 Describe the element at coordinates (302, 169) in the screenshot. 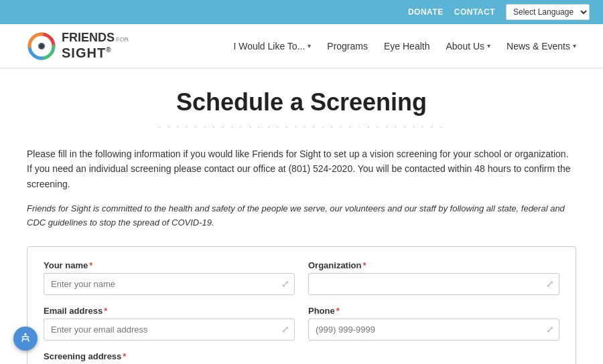

I see `page-description: Please fill in the following information…` at that location.